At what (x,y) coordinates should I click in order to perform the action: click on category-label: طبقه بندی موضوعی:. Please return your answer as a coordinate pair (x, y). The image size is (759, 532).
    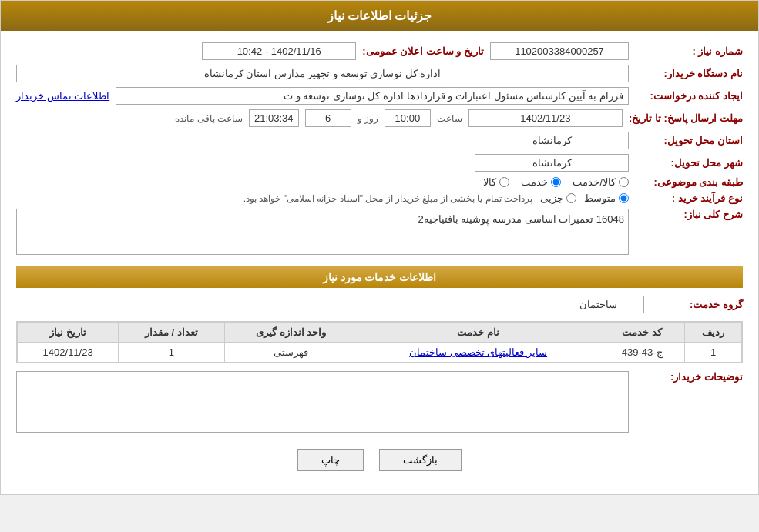
    Looking at the image, I should click on (689, 182).